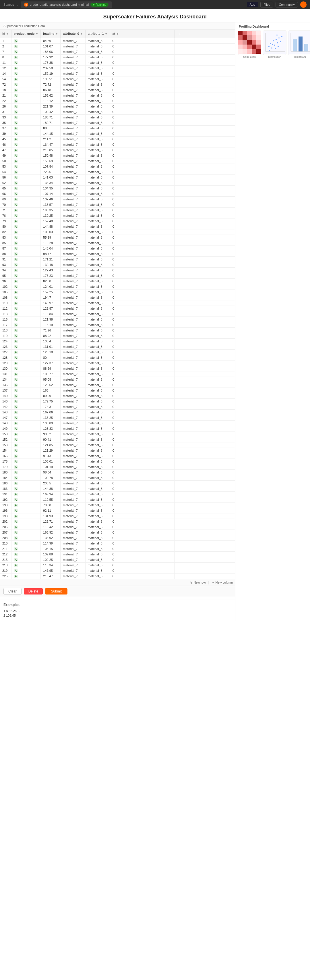 This screenshot has height=980, width=310. Describe the element at coordinates (5, 336) in the screenshot. I see `table-cell: 119` at that location.